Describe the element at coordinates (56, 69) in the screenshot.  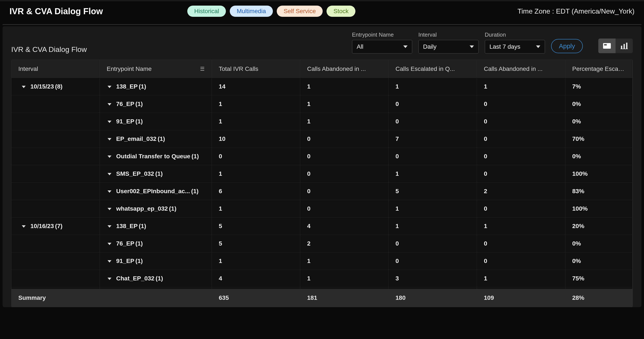
I see `col-interval: Interval` at that location.